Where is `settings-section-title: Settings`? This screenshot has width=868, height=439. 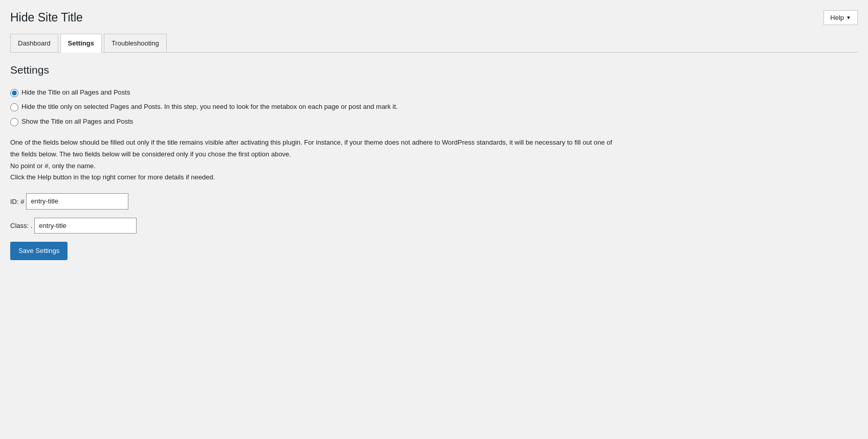 settings-section-title: Settings is located at coordinates (434, 70).